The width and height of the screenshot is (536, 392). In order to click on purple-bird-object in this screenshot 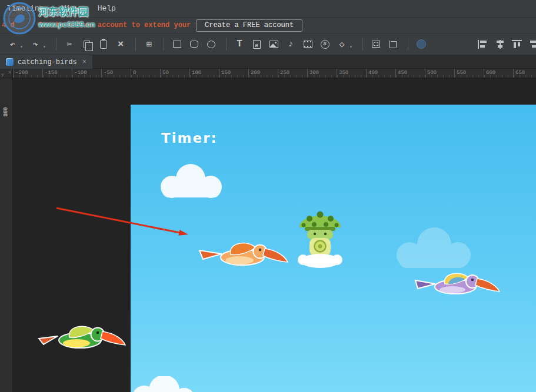, I will do `click(458, 284)`.